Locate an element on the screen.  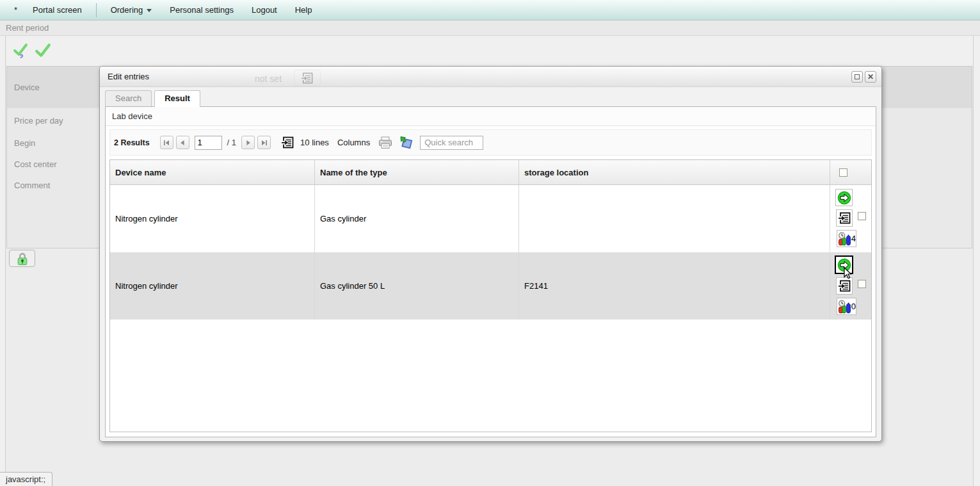
breadcrumb: Rent period is located at coordinates (490, 28).